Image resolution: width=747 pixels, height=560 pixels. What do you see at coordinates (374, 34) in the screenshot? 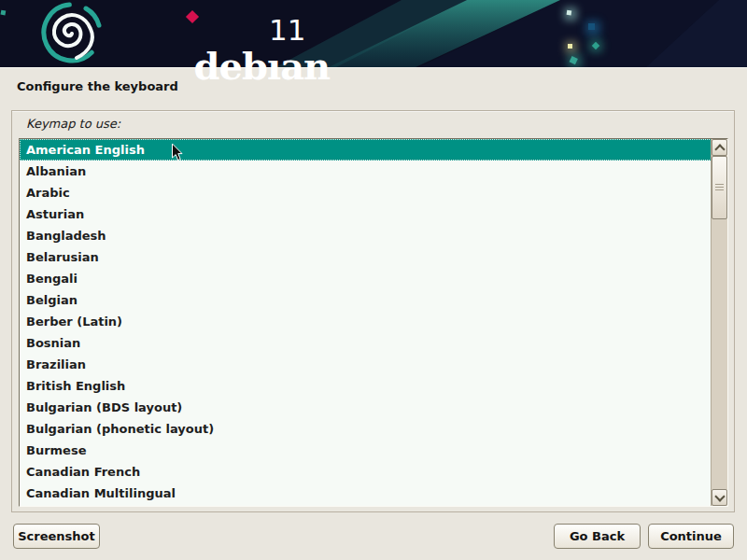
I see `banner: debıan 11` at bounding box center [374, 34].